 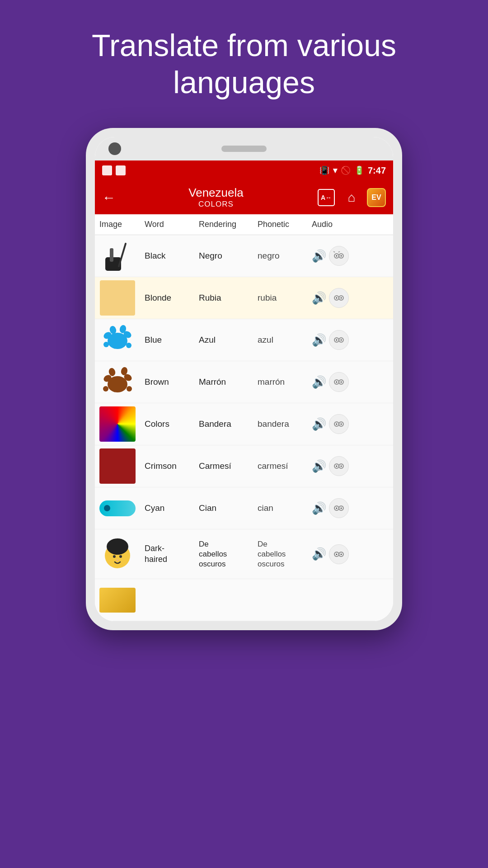 I want to click on status-left-icons, so click(x=114, y=170).